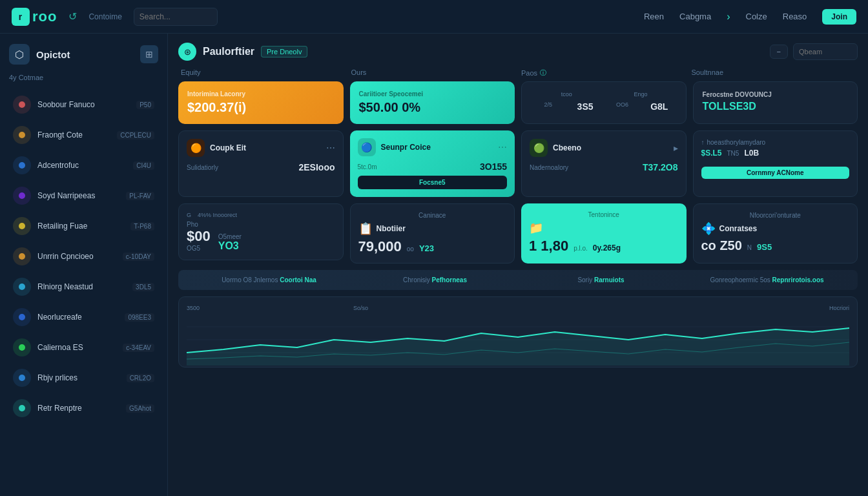 The height and width of the screenshot is (496, 868). What do you see at coordinates (193, 308) in the screenshot?
I see `chart-label-1: 3500` at bounding box center [193, 308].